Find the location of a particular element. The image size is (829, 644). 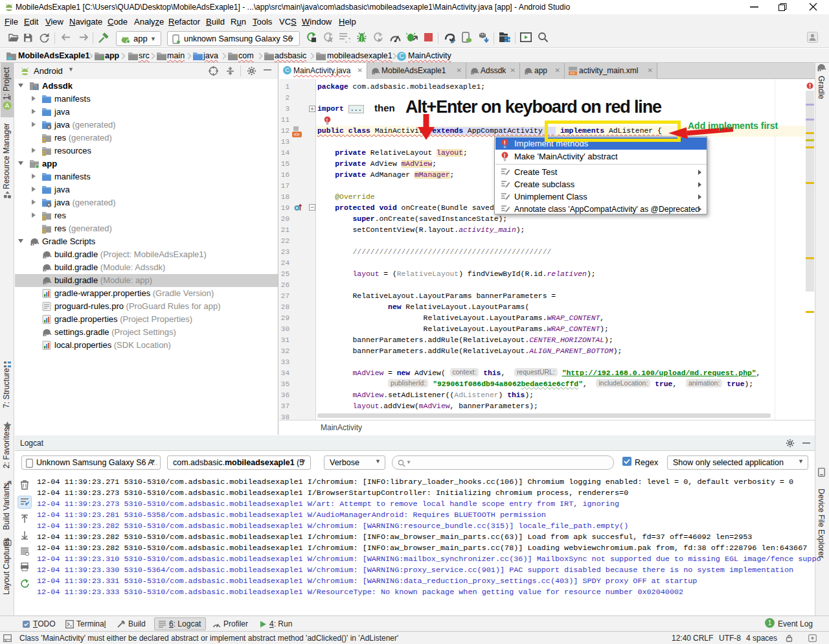

svg-text: A is located at coordinates (330, 40).